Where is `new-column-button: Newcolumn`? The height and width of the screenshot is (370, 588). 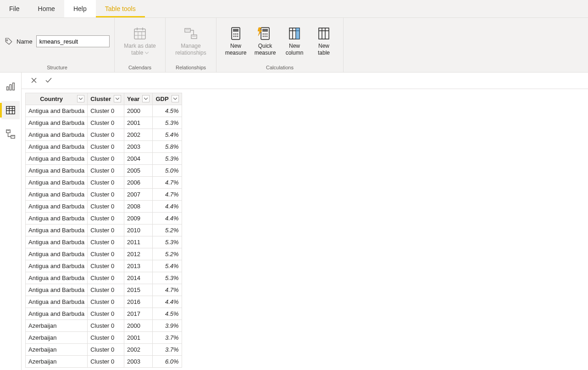 new-column-button: Newcolumn is located at coordinates (294, 41).